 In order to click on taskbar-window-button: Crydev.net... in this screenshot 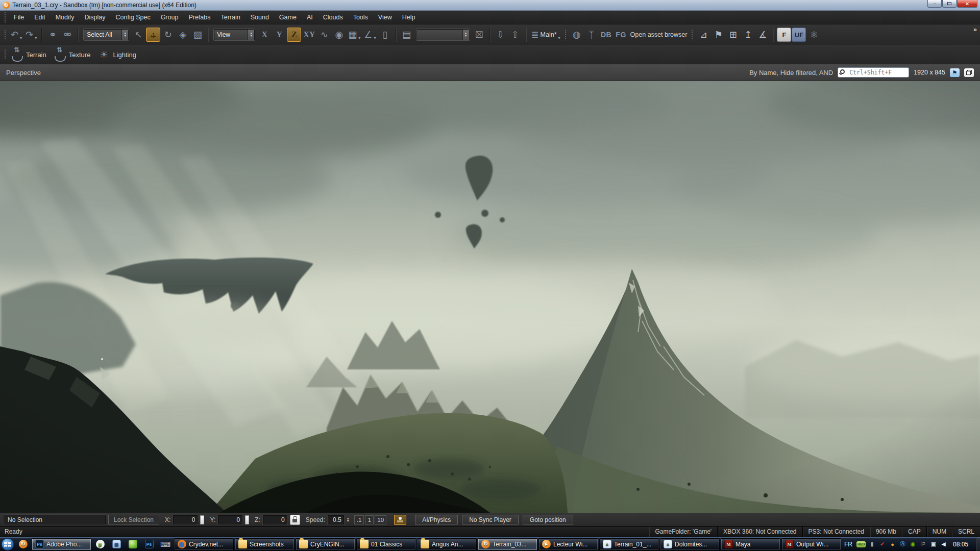, I will do `click(204, 544)`.